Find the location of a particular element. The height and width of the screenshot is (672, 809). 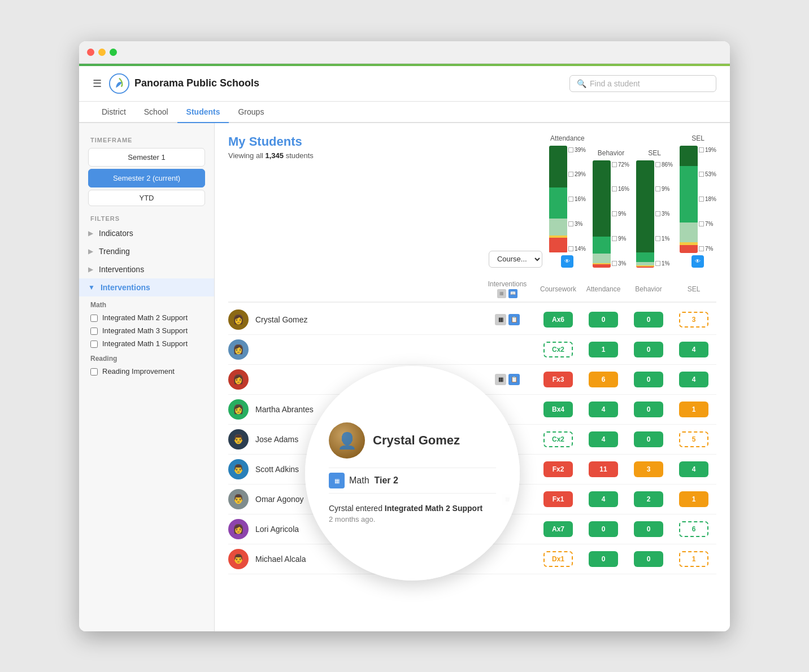

behavior-chart: Behavior 72% 16% is located at coordinates (611, 208).